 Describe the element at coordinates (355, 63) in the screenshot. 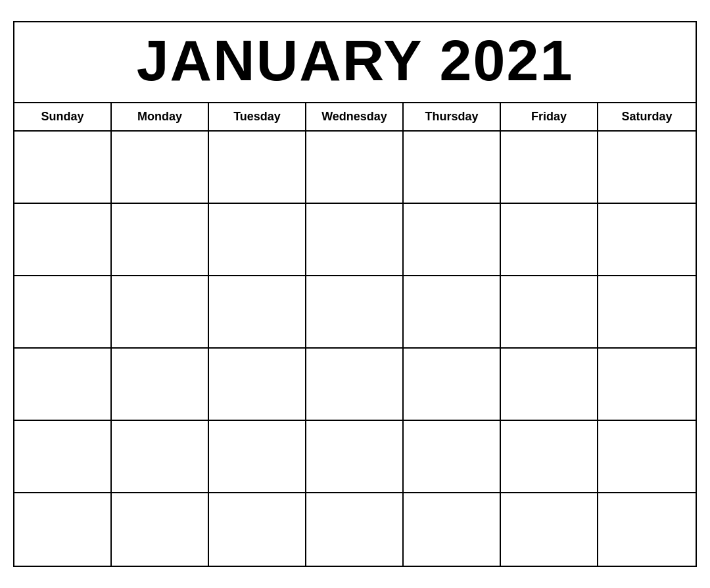

I see `calendar-header: JANUARY 2021` at that location.